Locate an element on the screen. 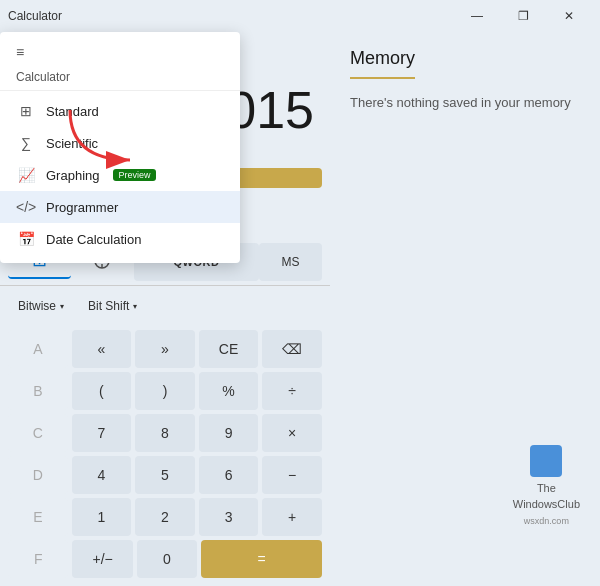 The image size is (600, 586). key-9: 9 is located at coordinates (229, 433).